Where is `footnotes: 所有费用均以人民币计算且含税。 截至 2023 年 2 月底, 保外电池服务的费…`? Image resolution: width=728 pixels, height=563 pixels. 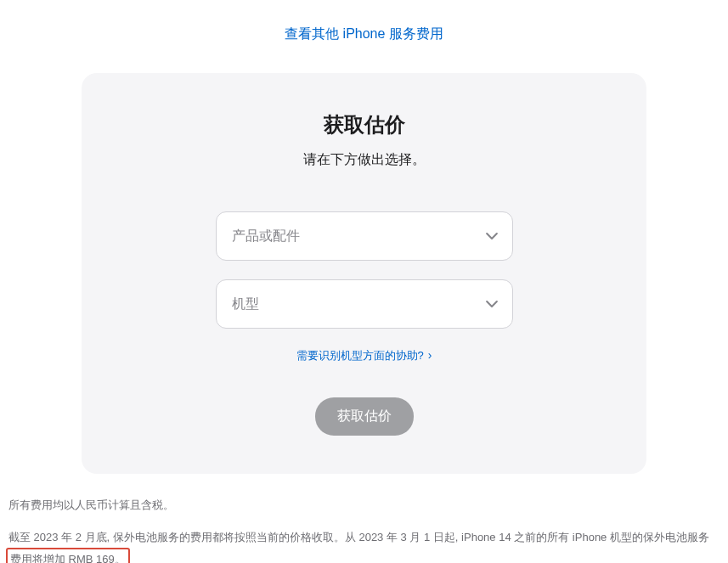 footnotes: 所有费用均以人民币计算且含税。 截至 2023 年 2 月底, 保外电池服务的费… is located at coordinates (365, 529).